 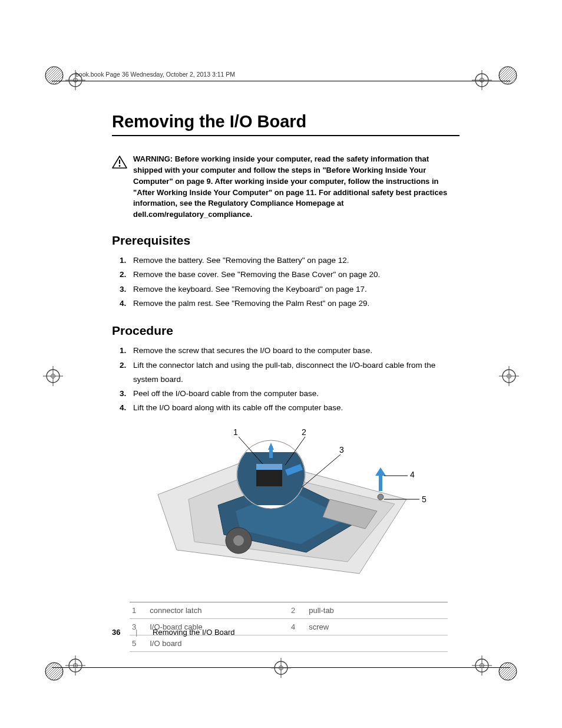 I want to click on figure-io-board: 1 2 3 4 5, so click(x=289, y=511).